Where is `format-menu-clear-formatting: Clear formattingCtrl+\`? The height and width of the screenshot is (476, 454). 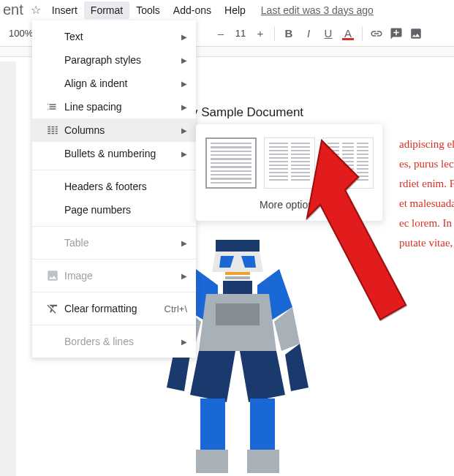 format-menu-clear-formatting: Clear formattingCtrl+\ is located at coordinates (114, 309).